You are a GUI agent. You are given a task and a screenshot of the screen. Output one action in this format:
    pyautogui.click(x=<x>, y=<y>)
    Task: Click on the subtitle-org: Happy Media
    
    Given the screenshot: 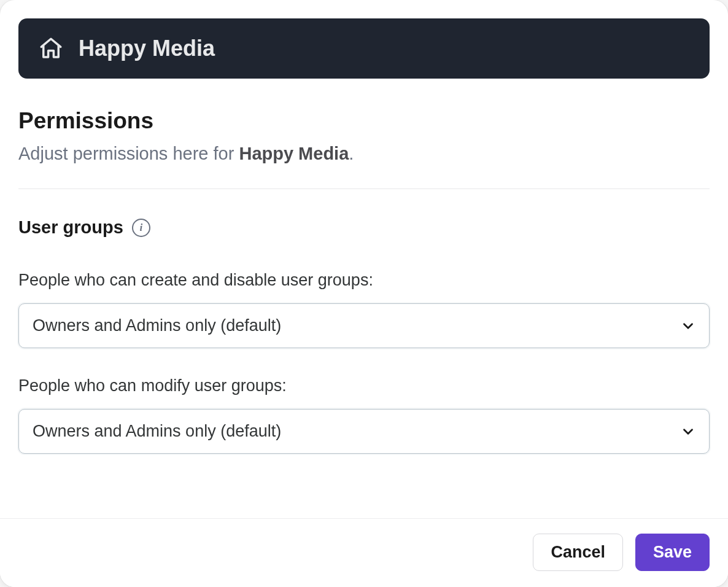 What is the action you would take?
    pyautogui.click(x=293, y=154)
    